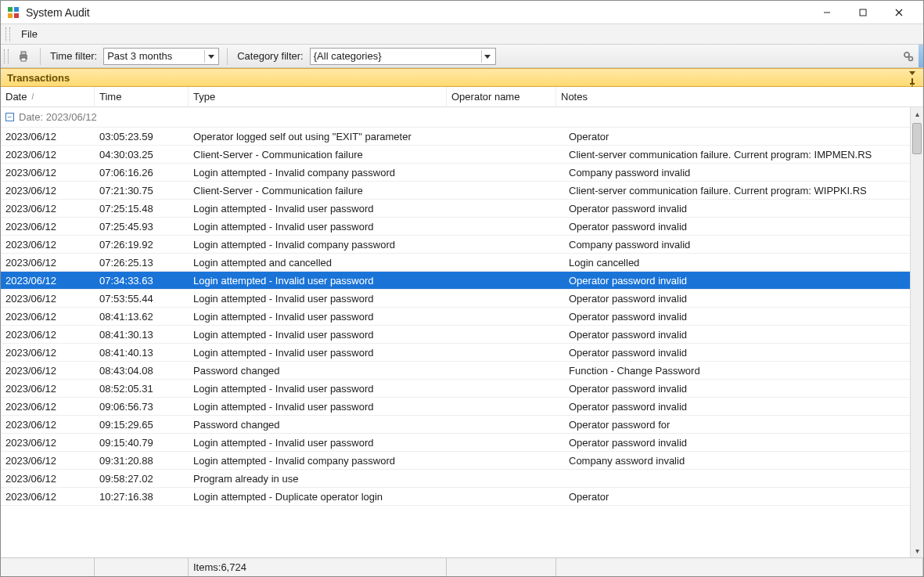 This screenshot has height=577, width=924. What do you see at coordinates (917, 332) in the screenshot?
I see `vertical-scrollbar: ▴ ▾` at bounding box center [917, 332].